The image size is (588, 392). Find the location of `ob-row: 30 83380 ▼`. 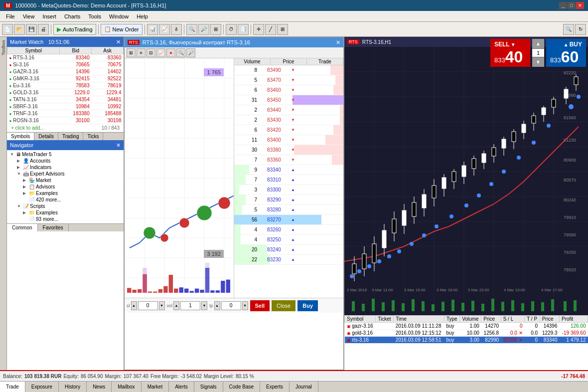

ob-row: 30 83380 ▼ is located at coordinates (289, 150).